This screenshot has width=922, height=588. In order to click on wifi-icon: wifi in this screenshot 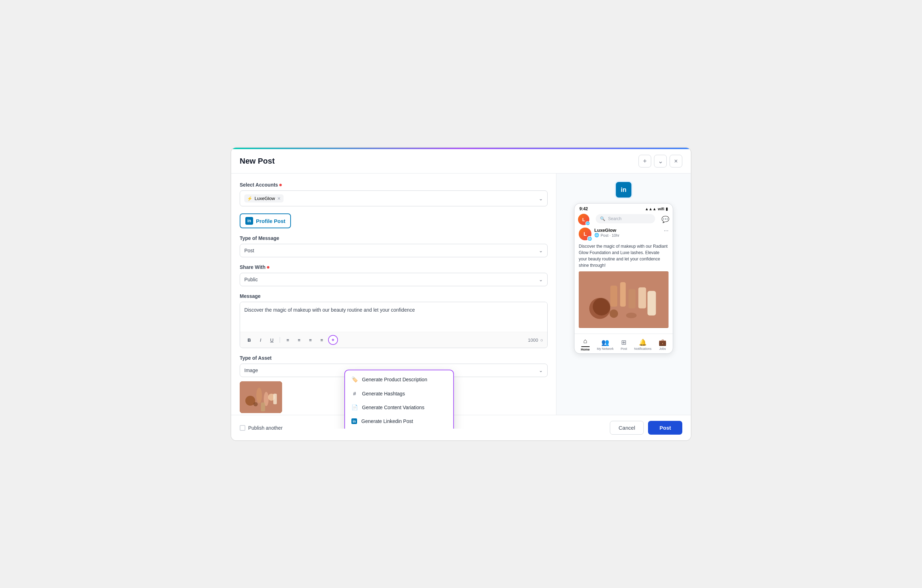, I will do `click(661, 209)`.